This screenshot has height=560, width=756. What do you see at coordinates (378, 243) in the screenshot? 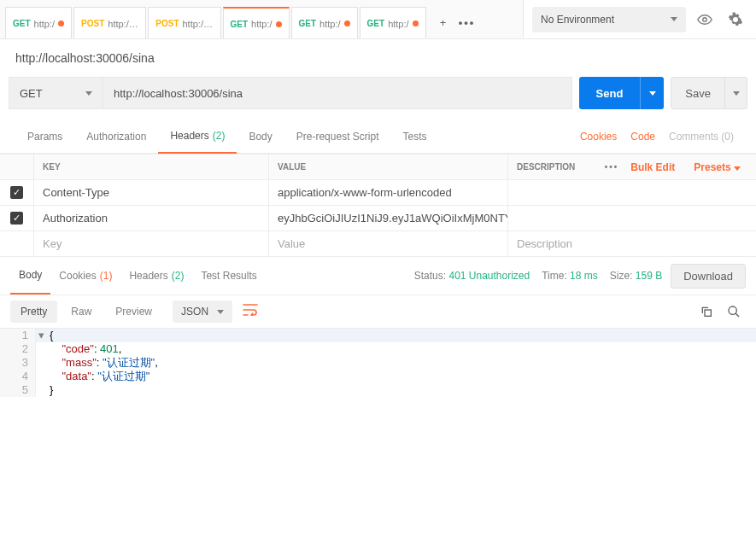
I see `table-row: Key Value Description` at bounding box center [378, 243].